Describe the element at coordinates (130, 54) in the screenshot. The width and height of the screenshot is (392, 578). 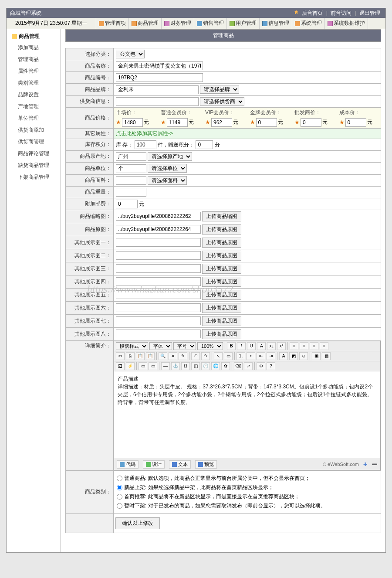
I see `category-select: 公文包` at that location.